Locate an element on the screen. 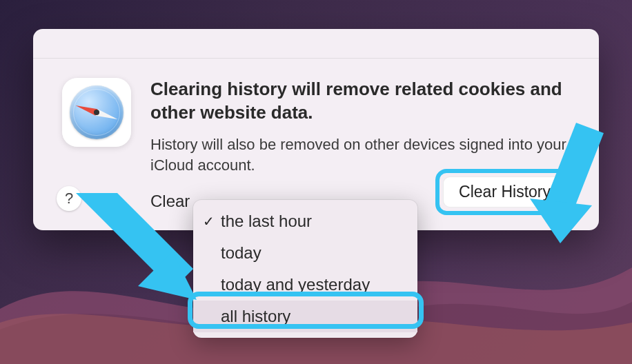  dropdown-option-last-hour: ✓ the last hour is located at coordinates (305, 221).